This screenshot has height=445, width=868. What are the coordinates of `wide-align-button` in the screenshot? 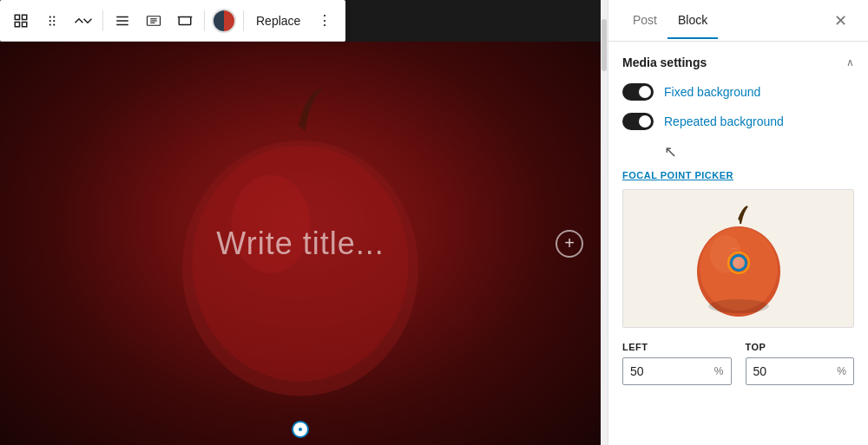 It's located at (154, 21).